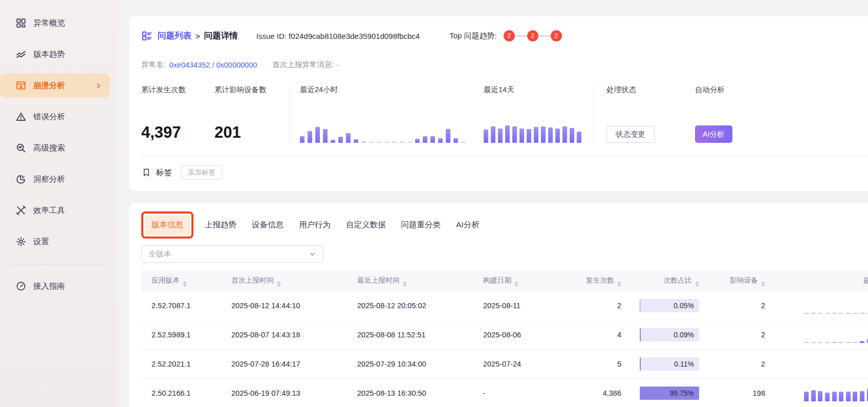 This screenshot has width=868, height=407. What do you see at coordinates (366, 225) in the screenshot?
I see `tab-5: 自定义数据` at bounding box center [366, 225].